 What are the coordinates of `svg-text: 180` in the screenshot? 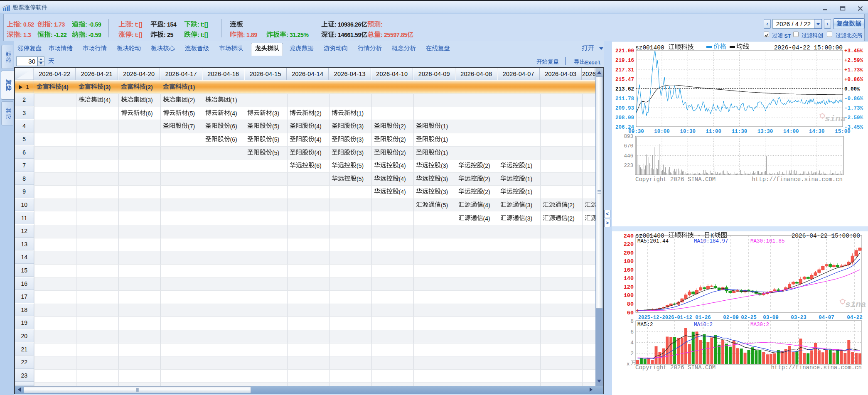 It's located at (629, 262).